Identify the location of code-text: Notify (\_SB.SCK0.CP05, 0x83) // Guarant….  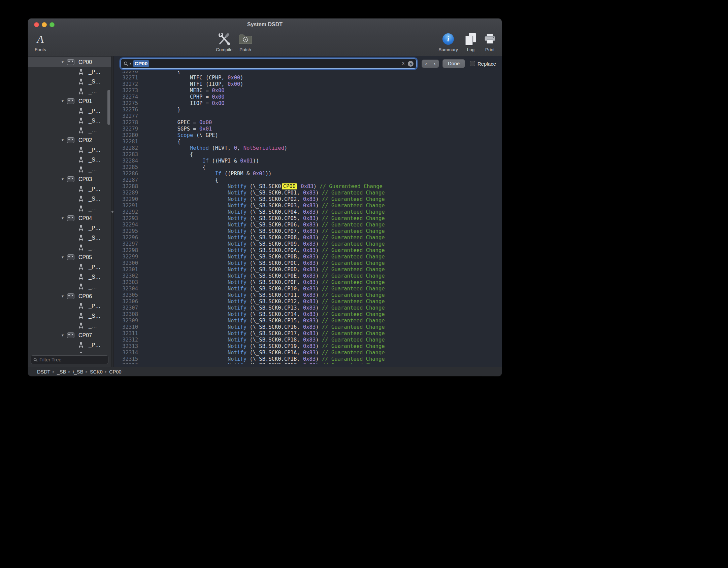
(261, 219).